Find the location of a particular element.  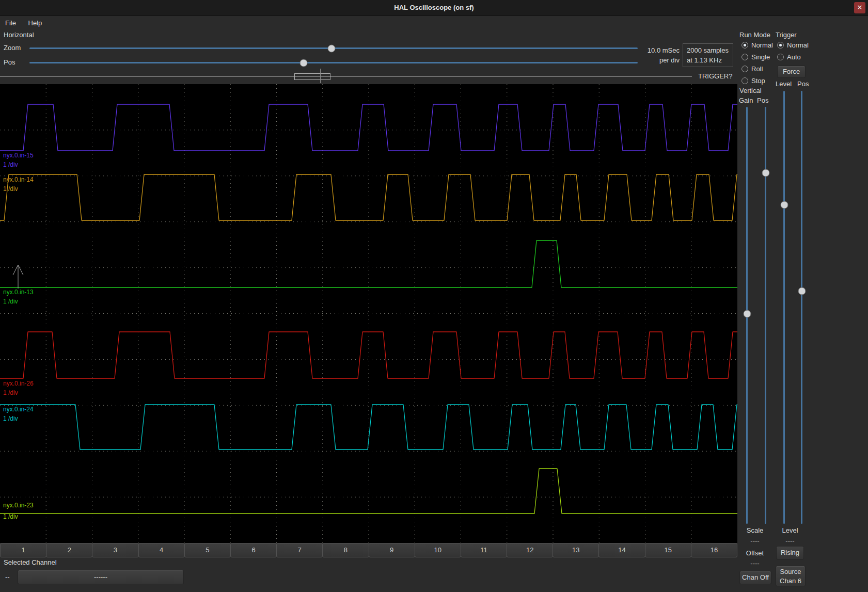

record-window-box is located at coordinates (312, 76).